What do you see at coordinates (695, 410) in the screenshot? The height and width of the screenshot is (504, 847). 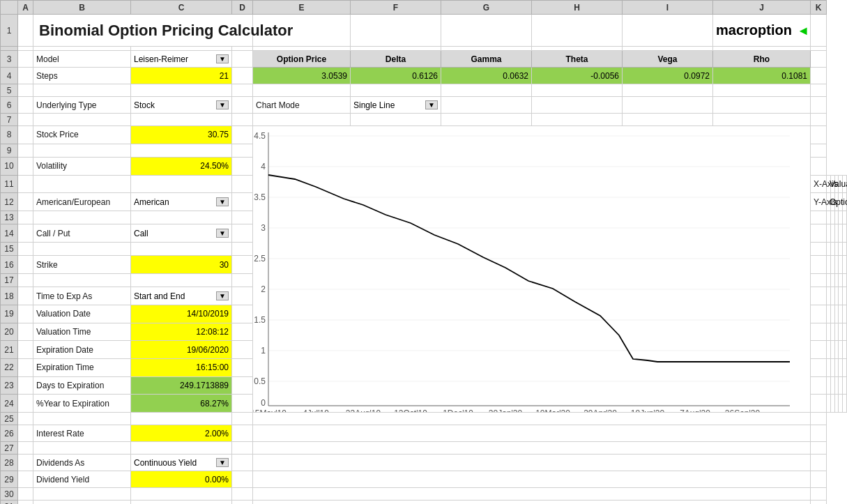 I see `svg-text: 7Aug'20` at bounding box center [695, 410].